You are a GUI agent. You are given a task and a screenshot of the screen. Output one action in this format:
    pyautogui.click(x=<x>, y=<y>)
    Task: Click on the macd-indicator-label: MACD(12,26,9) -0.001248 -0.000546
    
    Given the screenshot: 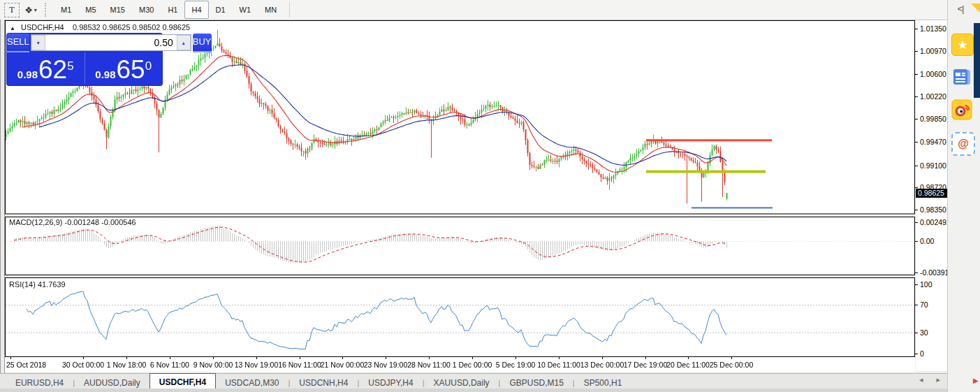 What is the action you would take?
    pyautogui.click(x=73, y=222)
    